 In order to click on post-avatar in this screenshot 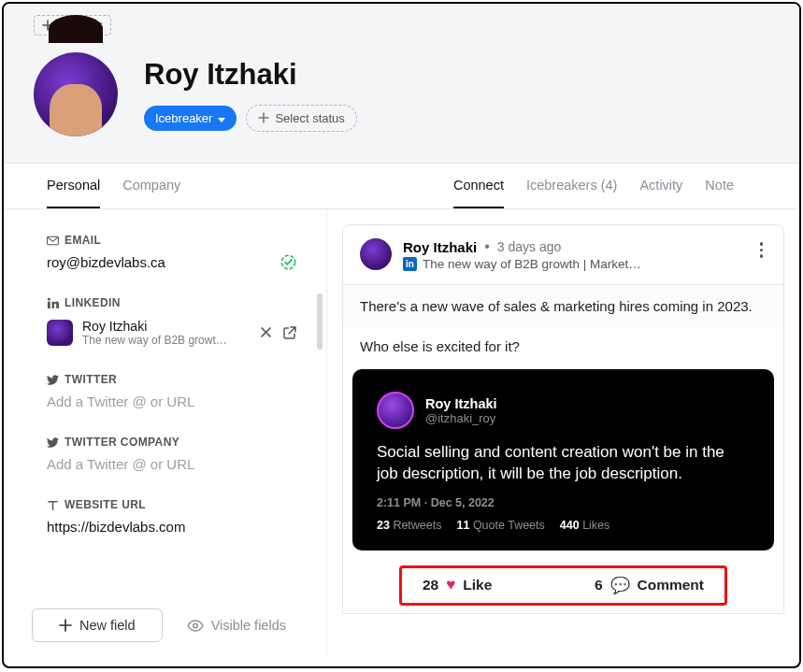, I will do `click(376, 254)`.